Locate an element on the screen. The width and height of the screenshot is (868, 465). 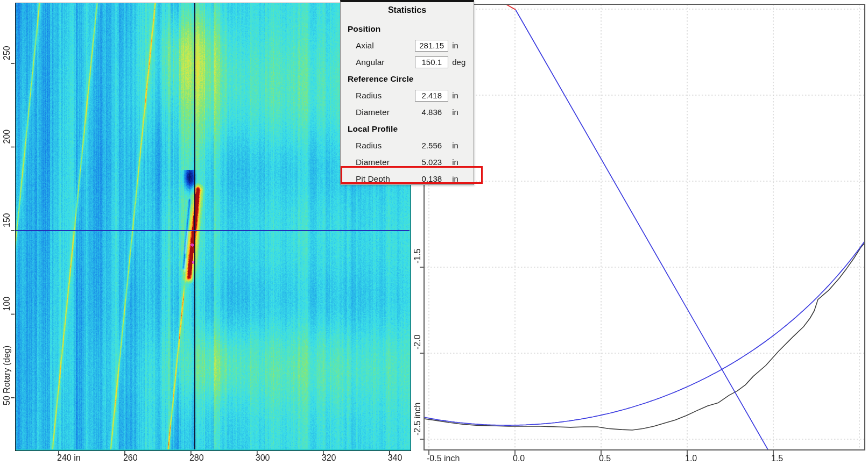
heatmap-crosshair-horizontal is located at coordinates (213, 231).